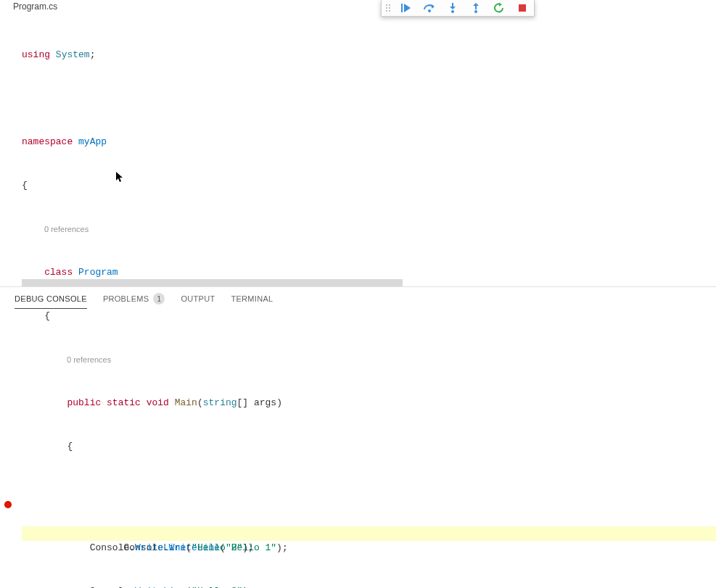 Image resolution: width=716 pixels, height=588 pixels. Describe the element at coordinates (369, 534) in the screenshot. I see `execution-highlight` at that location.